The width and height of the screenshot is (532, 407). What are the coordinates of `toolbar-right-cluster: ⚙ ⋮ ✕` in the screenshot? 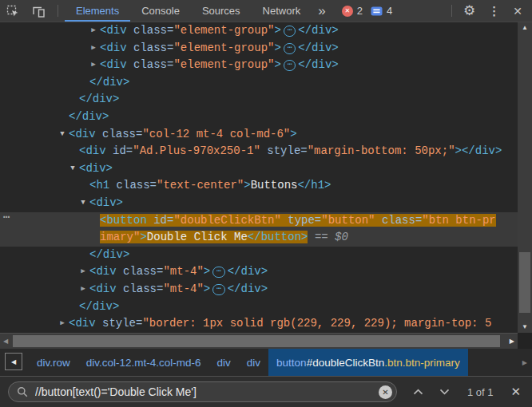 It's located at (489, 11).